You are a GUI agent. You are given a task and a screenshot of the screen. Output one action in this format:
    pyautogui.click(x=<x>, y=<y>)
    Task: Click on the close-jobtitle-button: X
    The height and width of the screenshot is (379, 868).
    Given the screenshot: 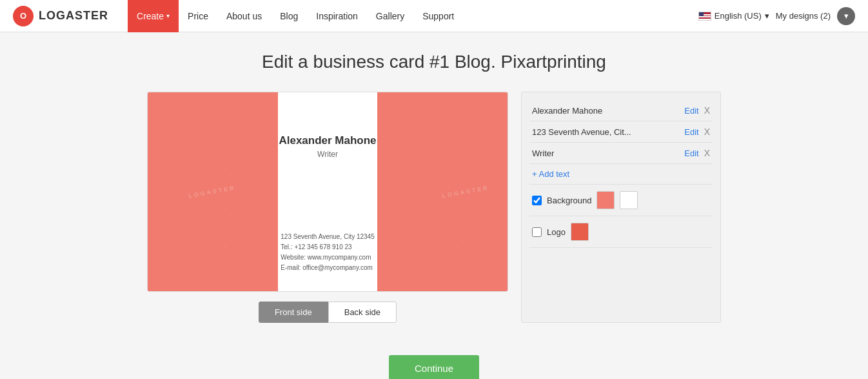 What is the action you would take?
    pyautogui.click(x=707, y=153)
    